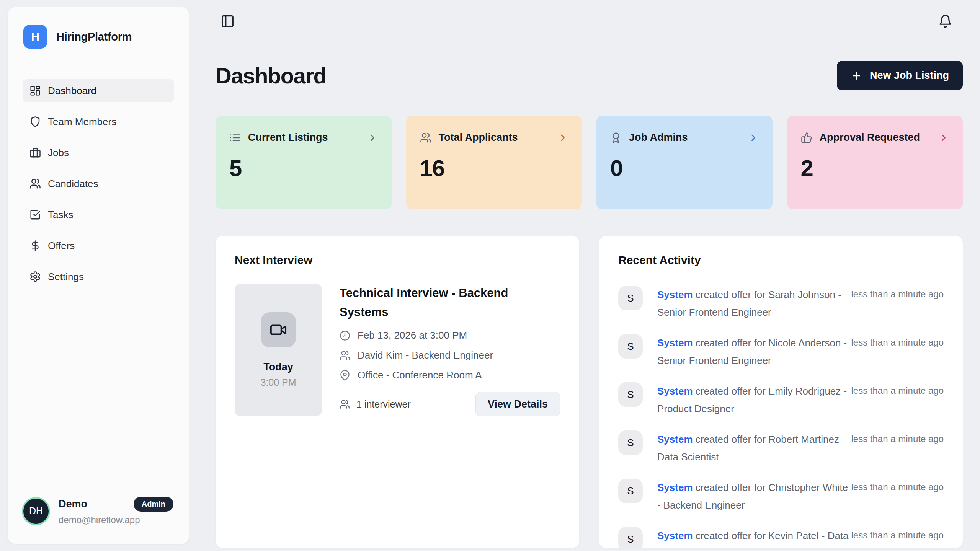  What do you see at coordinates (781, 400) in the screenshot?
I see `activity-item: S System created offer for Emily Rodrigu…` at bounding box center [781, 400].